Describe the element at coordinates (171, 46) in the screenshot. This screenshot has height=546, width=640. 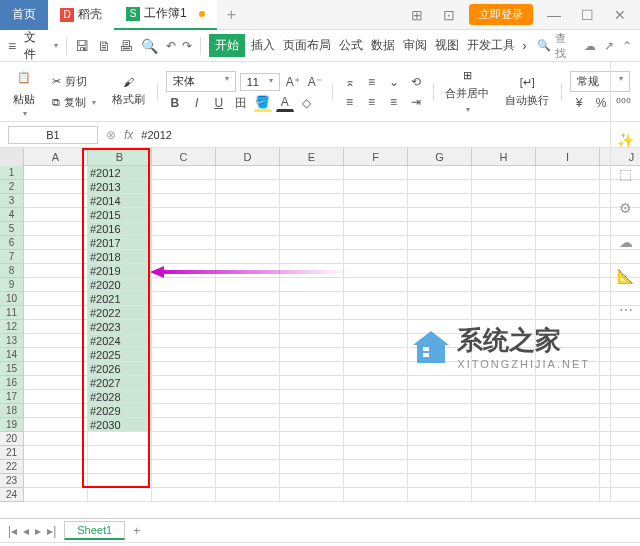
I see `undo-icon: ↶` at that location.